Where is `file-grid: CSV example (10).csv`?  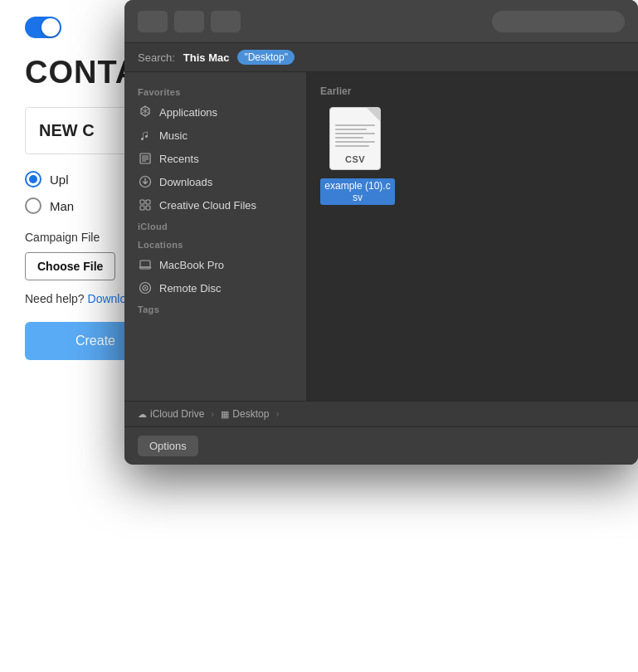 file-grid: CSV example (10).csv is located at coordinates (473, 156).